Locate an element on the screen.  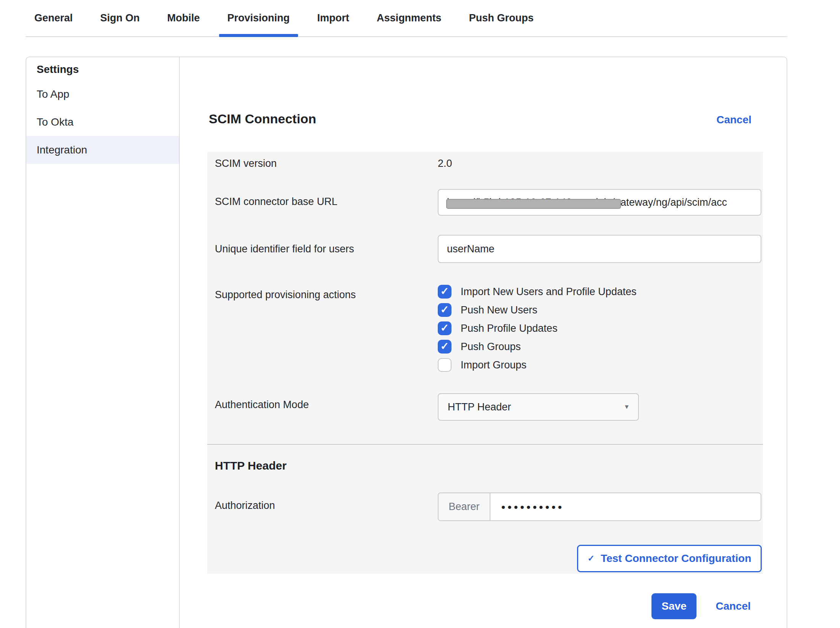
tab-assignments: Assignments is located at coordinates (409, 18).